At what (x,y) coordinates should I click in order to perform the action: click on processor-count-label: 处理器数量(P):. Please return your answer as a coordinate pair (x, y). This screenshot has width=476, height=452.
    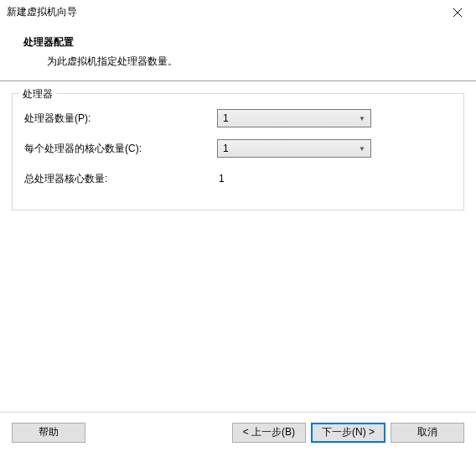
    Looking at the image, I should click on (121, 119).